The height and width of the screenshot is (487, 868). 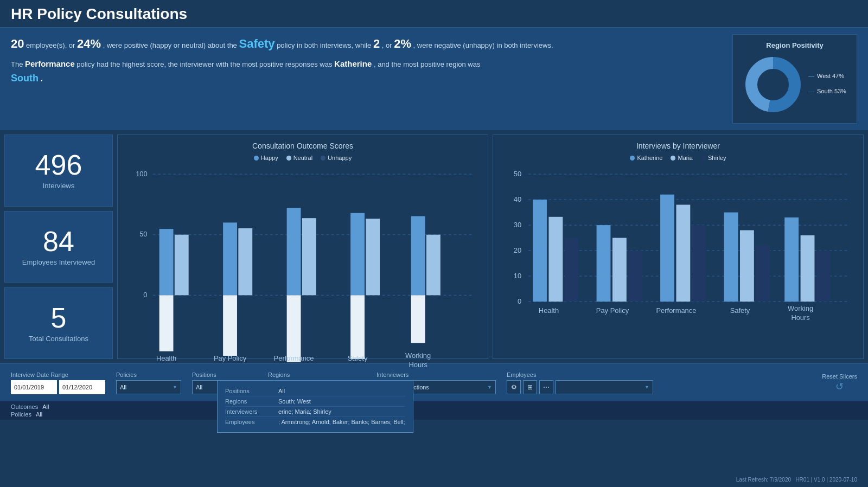 I want to click on svg-text: Safety, so click(x=740, y=310).